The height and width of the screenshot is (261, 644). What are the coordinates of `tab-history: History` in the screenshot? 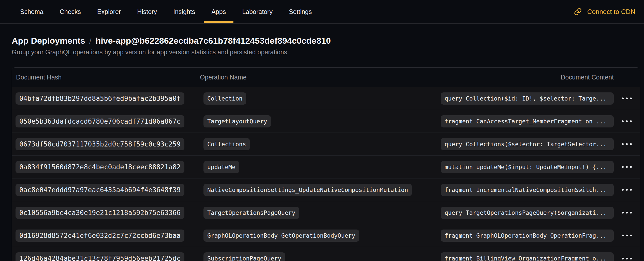 It's located at (147, 12).